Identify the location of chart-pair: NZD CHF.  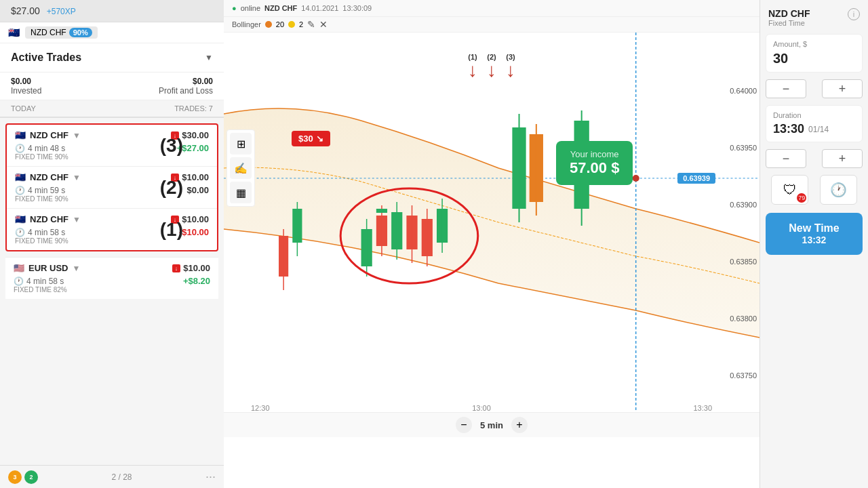
(281, 8).